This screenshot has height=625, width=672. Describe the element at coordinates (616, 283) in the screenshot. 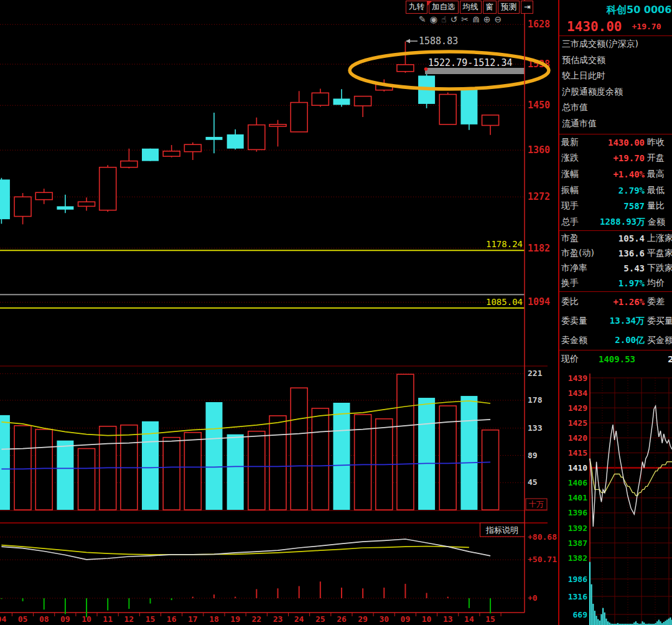

I see `quote-row: 换手1.97%均价` at that location.